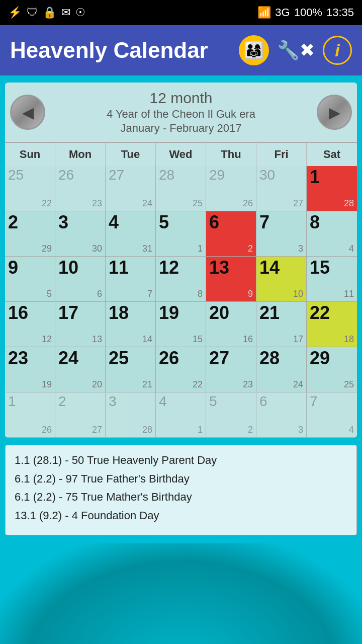 Image resolution: width=362 pixels, height=644 pixels. I want to click on cal-cell: 2925, so click(332, 370).